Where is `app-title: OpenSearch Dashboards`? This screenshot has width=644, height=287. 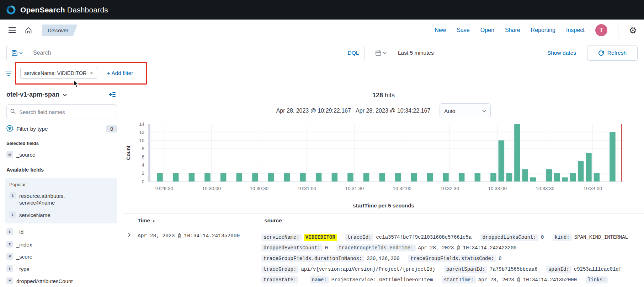 app-title: OpenSearch Dashboards is located at coordinates (64, 10).